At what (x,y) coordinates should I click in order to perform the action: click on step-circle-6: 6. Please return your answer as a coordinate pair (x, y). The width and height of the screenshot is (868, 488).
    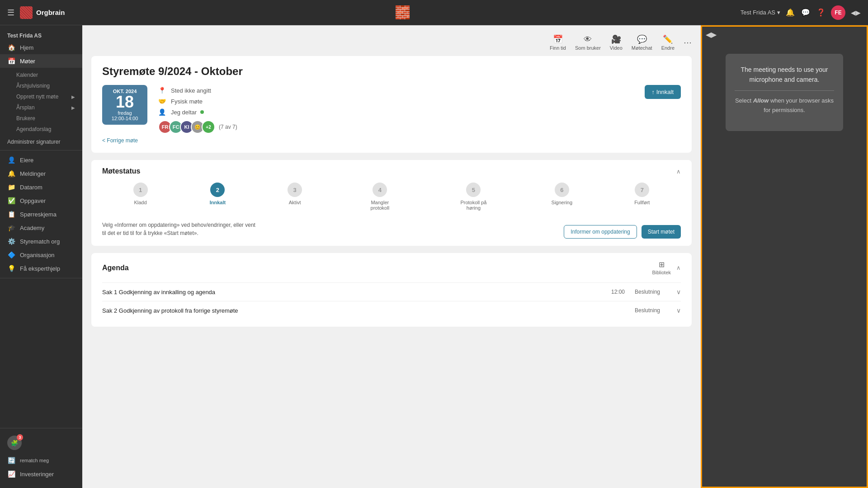
    Looking at the image, I should click on (562, 190).